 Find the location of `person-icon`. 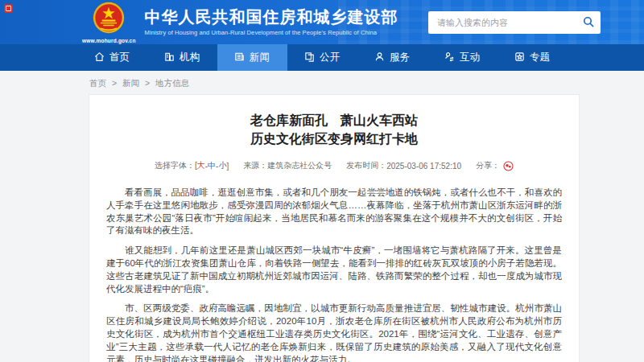

person-icon is located at coordinates (380, 58).